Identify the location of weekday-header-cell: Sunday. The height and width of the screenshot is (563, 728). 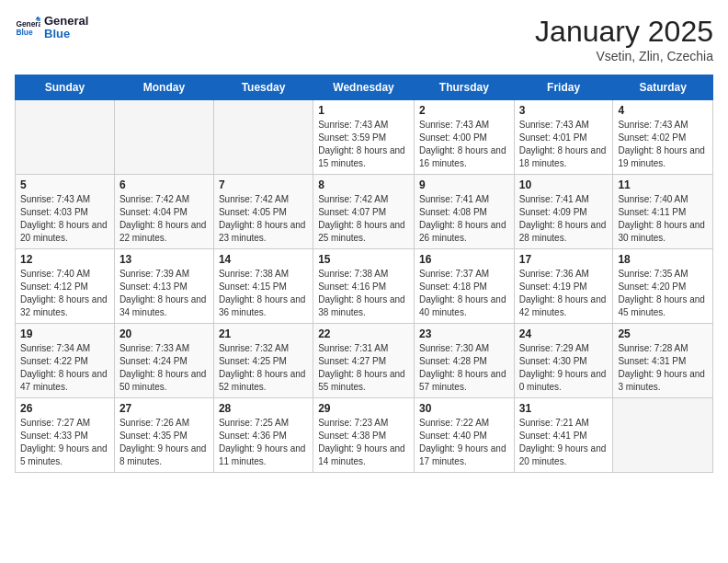
(65, 88).